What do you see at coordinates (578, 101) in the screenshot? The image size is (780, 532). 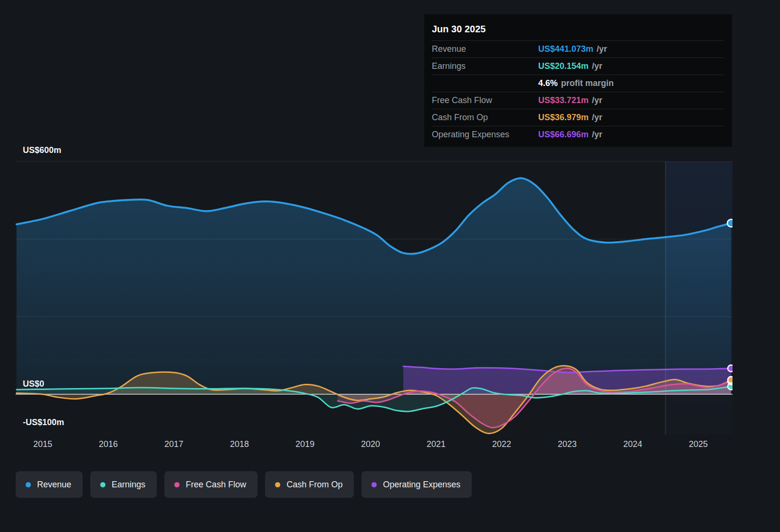 I see `tooltip-row-fcf: Free Cash Flow US$33.721m/yr` at bounding box center [578, 101].